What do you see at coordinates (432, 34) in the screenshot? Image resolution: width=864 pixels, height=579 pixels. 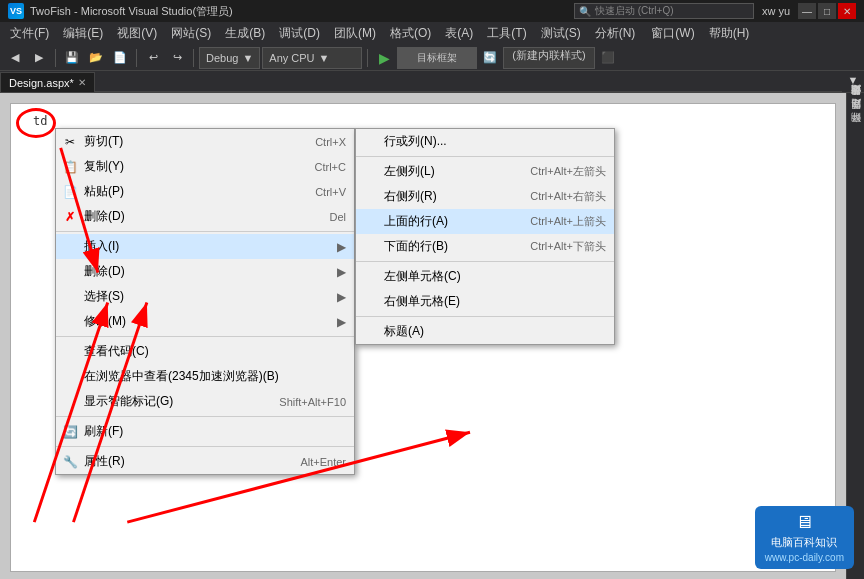 I see `menu-bar: 文件(F) 编辑(E) 视图(V) 网站(S) 生成(B) 调试(D) 团队(M…` at bounding box center [432, 34].